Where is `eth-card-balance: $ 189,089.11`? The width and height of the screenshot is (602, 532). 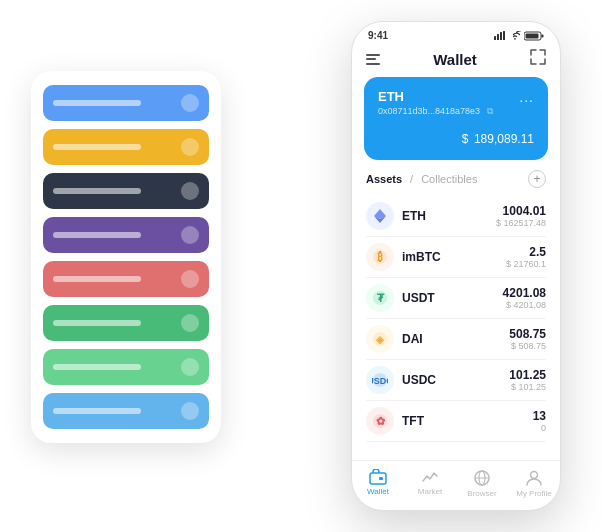 eth-card-balance: $ 189,089.11 is located at coordinates (456, 136).